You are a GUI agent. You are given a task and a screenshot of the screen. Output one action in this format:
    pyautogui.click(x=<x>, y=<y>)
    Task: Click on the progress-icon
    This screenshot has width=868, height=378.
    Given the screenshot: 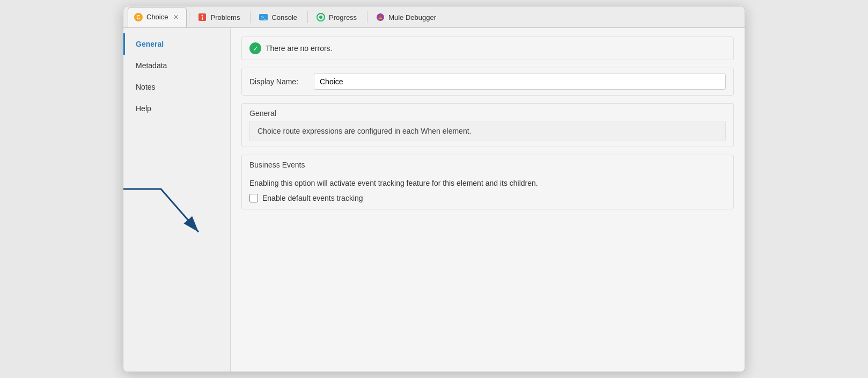 What is the action you would take?
    pyautogui.click(x=321, y=17)
    